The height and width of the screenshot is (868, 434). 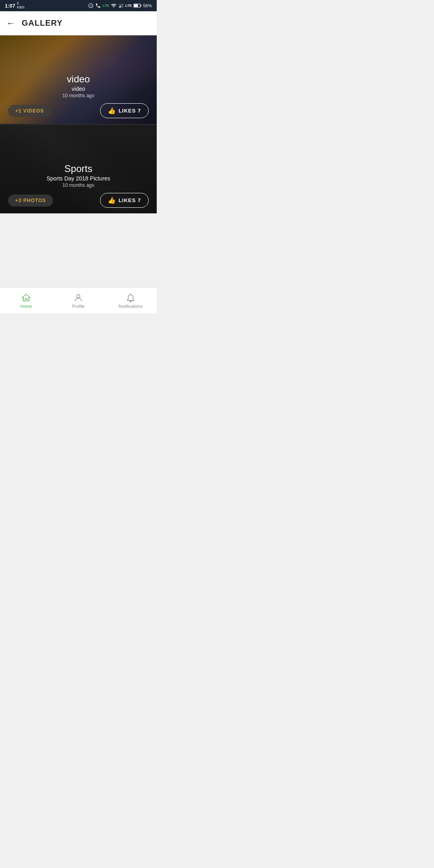 What do you see at coordinates (125, 200) in the screenshot?
I see `sports-likes-button: 👍 LIKES 7` at bounding box center [125, 200].